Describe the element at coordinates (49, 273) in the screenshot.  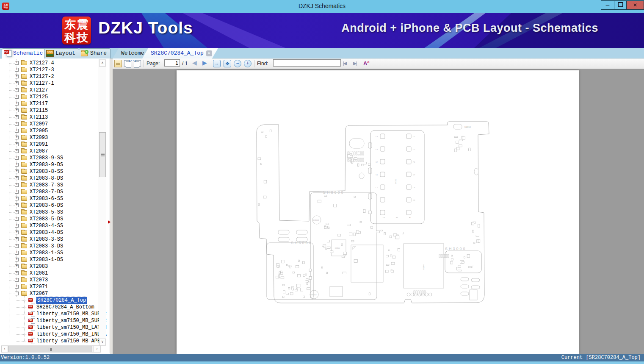
I see `tree-folder-row: XT2081` at that location.